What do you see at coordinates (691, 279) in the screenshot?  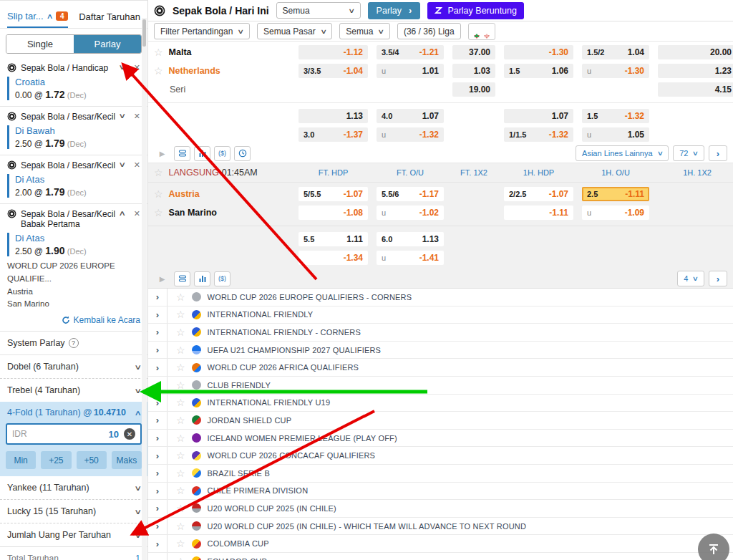 I see `page-count-select: 4∨` at bounding box center [691, 279].